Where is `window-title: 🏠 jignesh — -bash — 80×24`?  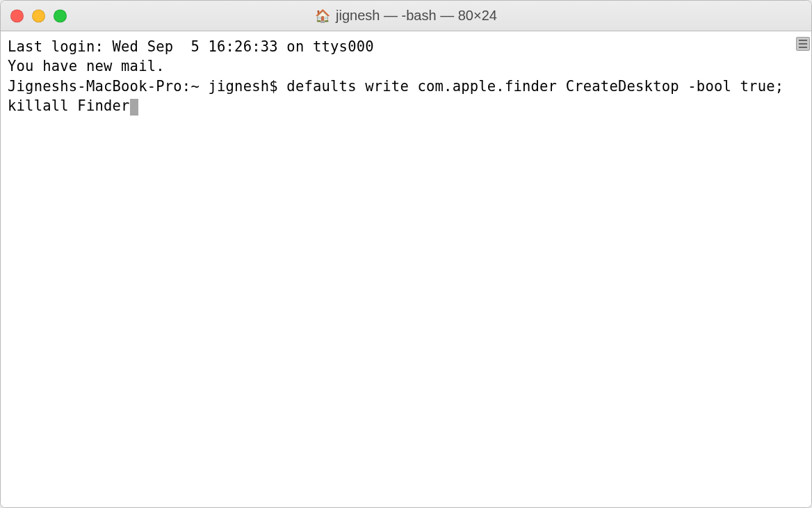
window-title: 🏠 jignesh — -bash — 80×24 is located at coordinates (406, 15).